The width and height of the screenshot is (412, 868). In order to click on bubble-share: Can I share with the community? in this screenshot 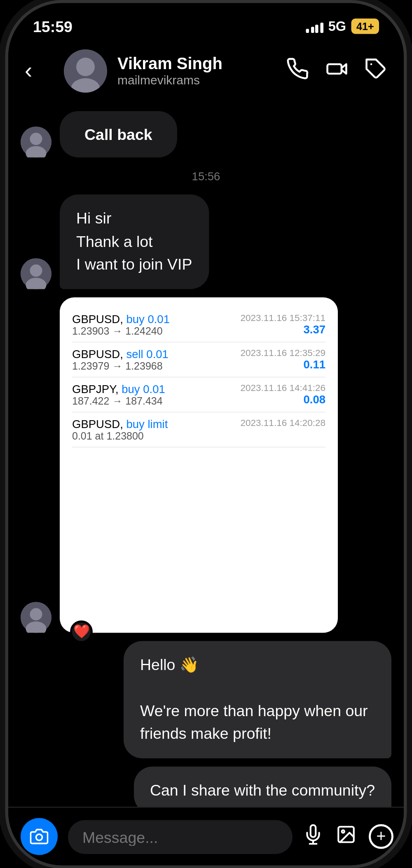, I will do `click(262, 786)`.